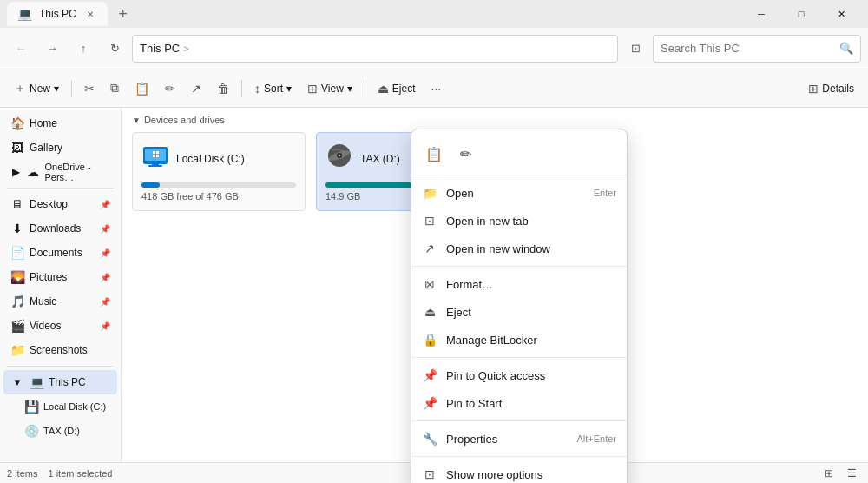 The image size is (868, 483). What do you see at coordinates (531, 375) in the screenshot?
I see `ctx-pin-quickaccess-label: Pin to Quick access` at bounding box center [531, 375].